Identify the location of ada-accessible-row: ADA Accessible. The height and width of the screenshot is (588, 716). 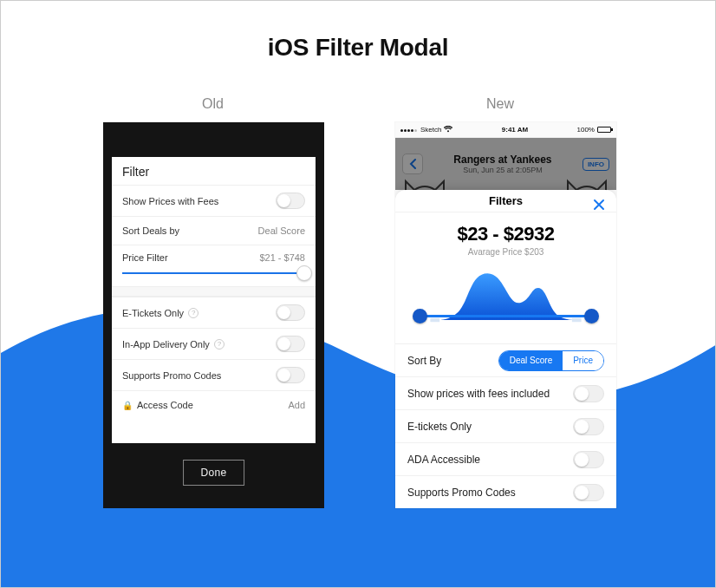
(506, 459).